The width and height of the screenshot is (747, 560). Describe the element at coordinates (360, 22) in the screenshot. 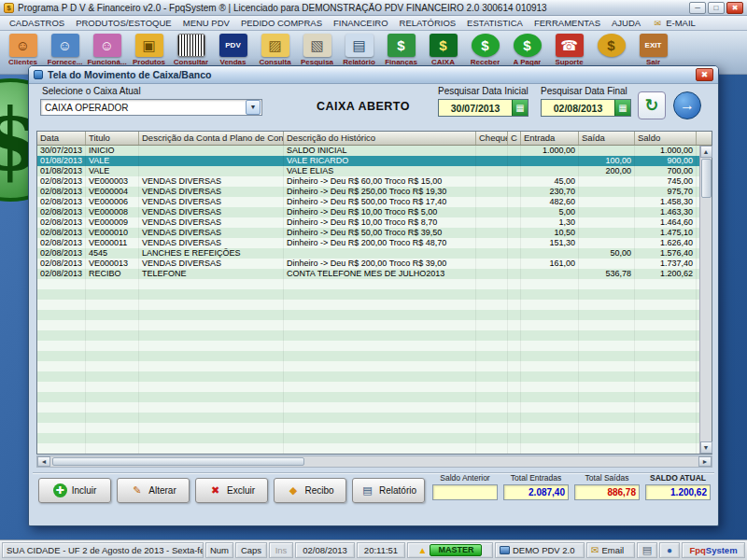

I see `menu-item-financeiro: FINANCEIRO` at that location.